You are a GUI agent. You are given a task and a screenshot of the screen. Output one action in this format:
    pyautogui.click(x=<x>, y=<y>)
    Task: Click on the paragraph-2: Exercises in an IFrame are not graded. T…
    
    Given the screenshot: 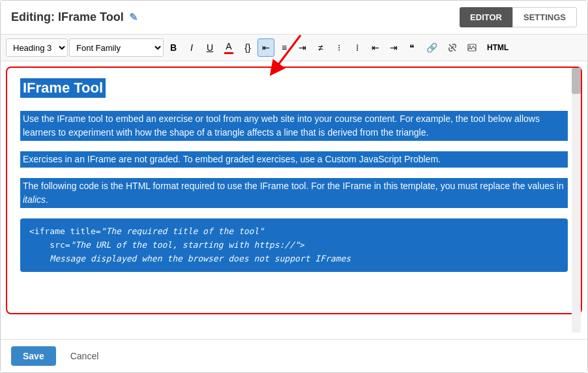 What is the action you would take?
    pyautogui.click(x=294, y=159)
    